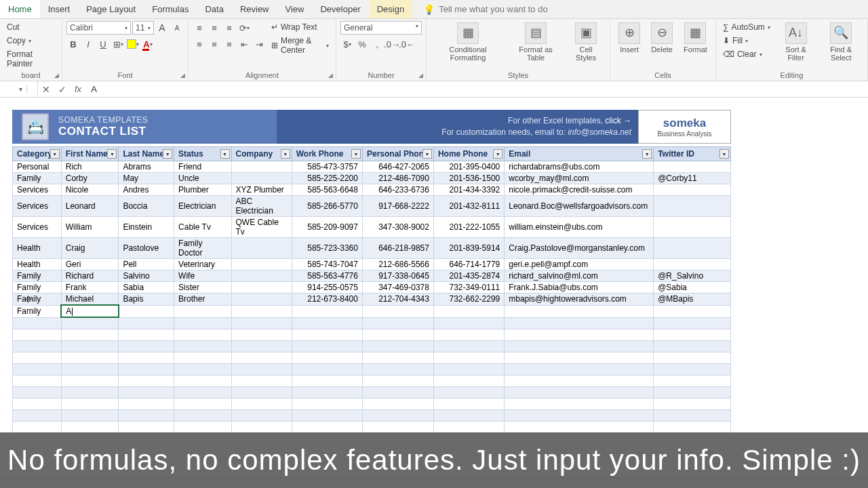  I want to click on cell-wp: 585-473-3757, so click(327, 167).